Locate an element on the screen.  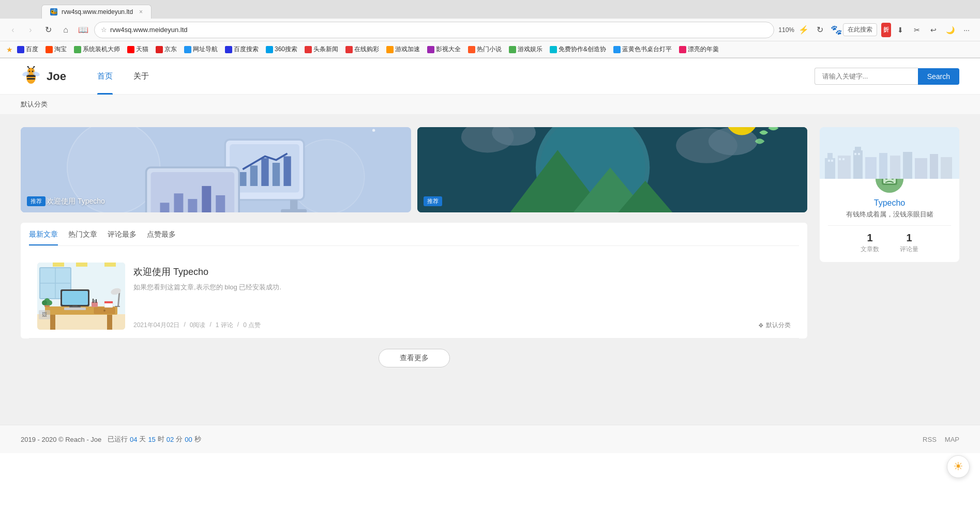
bookmark-game-ent: 游戏娱乐 is located at coordinates (525, 50).